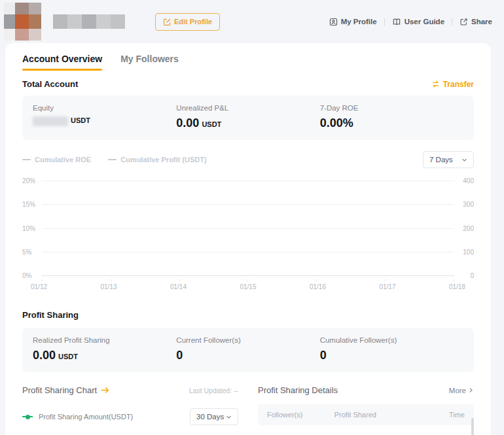  Describe the element at coordinates (193, 22) in the screenshot. I see `edit-profile-label: Edit Profile` at that location.